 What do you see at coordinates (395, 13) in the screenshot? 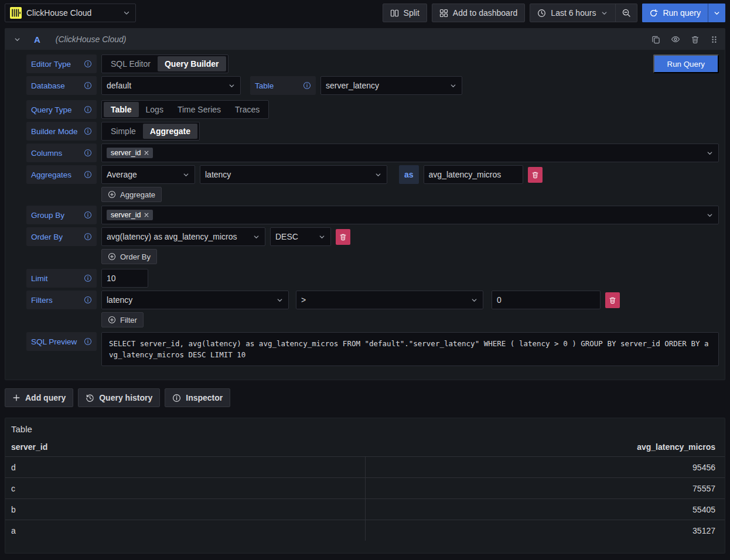
I see `split-pane-icon` at bounding box center [395, 13].